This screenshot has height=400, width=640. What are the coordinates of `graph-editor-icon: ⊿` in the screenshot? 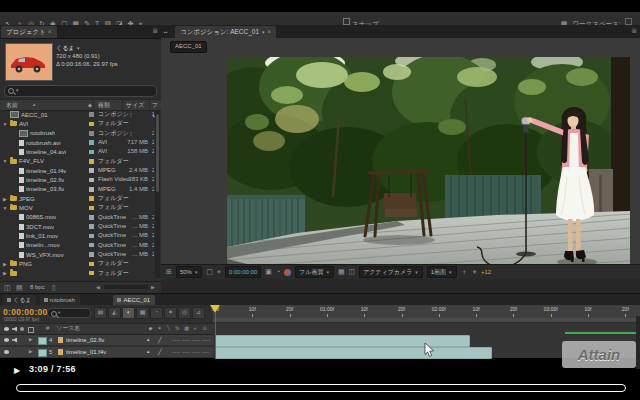 It's located at (198, 313).